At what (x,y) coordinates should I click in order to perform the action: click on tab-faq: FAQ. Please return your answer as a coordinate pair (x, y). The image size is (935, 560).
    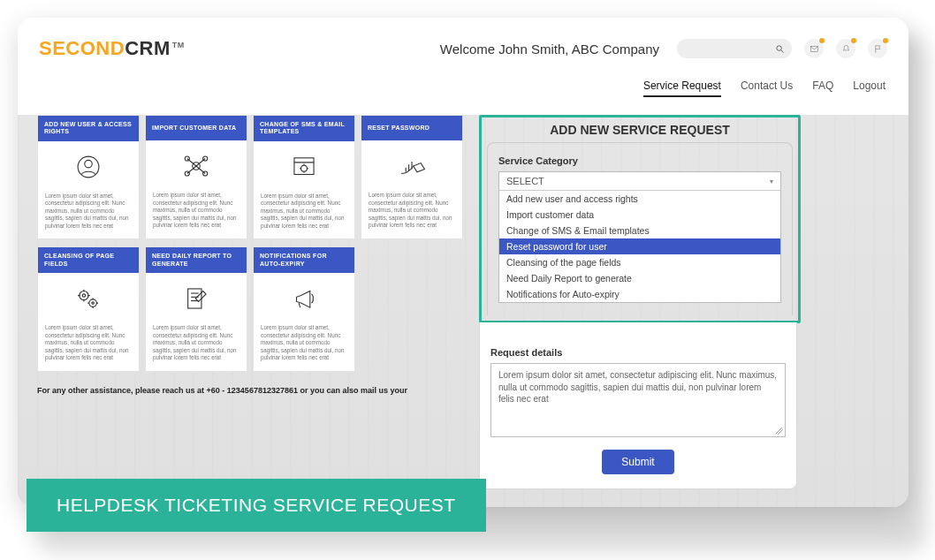
    Looking at the image, I should click on (823, 88).